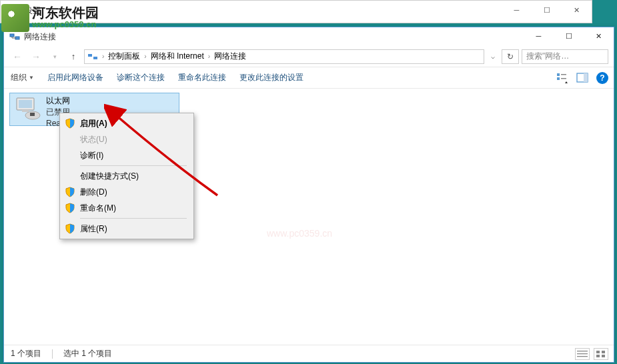 The image size is (617, 364). What do you see at coordinates (582, 354) in the screenshot?
I see `details-view-button` at bounding box center [582, 354].